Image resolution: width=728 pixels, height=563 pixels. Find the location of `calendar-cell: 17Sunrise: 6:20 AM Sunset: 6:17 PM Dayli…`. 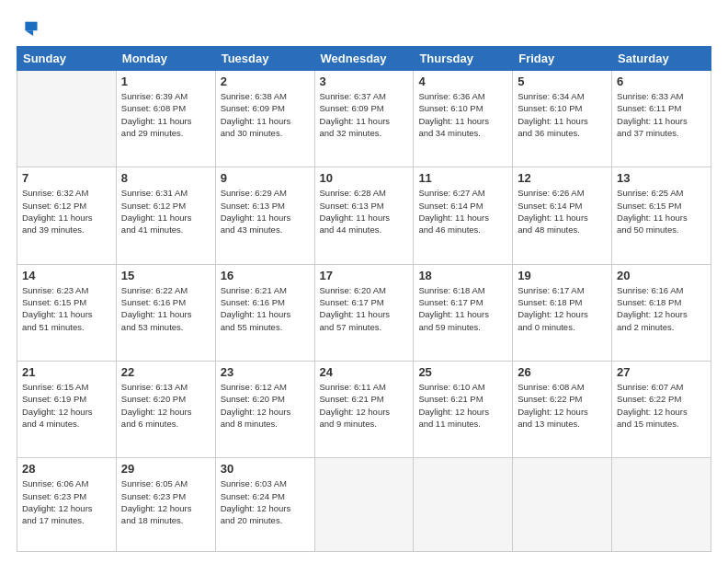

calendar-cell: 17Sunrise: 6:20 AM Sunset: 6:17 PM Dayli… is located at coordinates (364, 313).